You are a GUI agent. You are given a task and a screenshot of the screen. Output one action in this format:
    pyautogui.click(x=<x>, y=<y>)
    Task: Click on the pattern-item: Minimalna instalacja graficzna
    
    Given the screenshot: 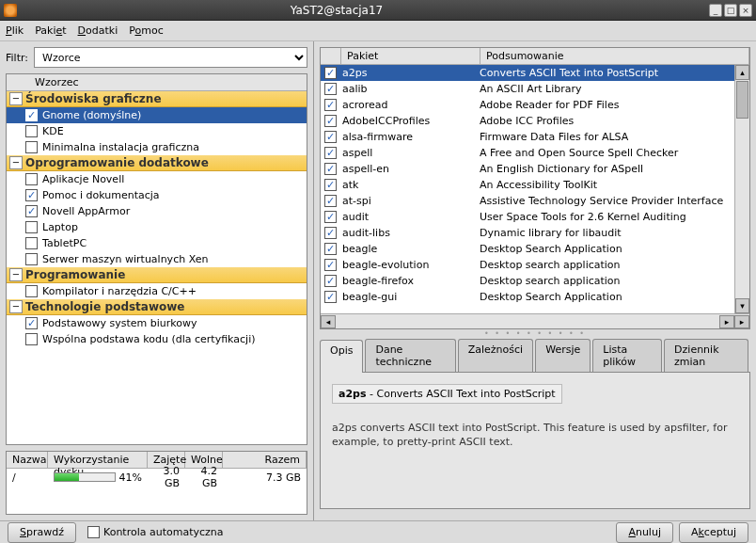 What is the action you would take?
    pyautogui.click(x=156, y=147)
    